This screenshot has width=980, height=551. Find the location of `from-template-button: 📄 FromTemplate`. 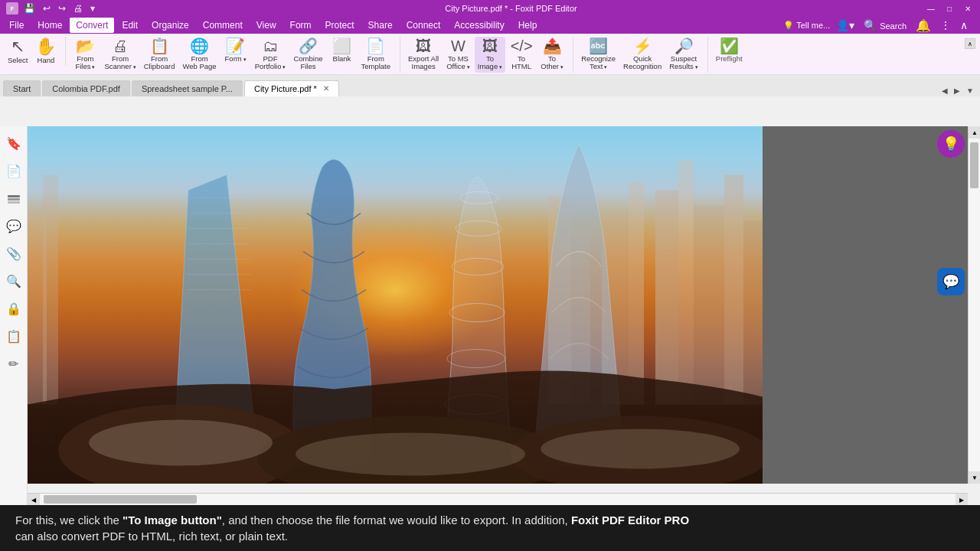

from-template-button: 📄 FromTemplate is located at coordinates (375, 55).